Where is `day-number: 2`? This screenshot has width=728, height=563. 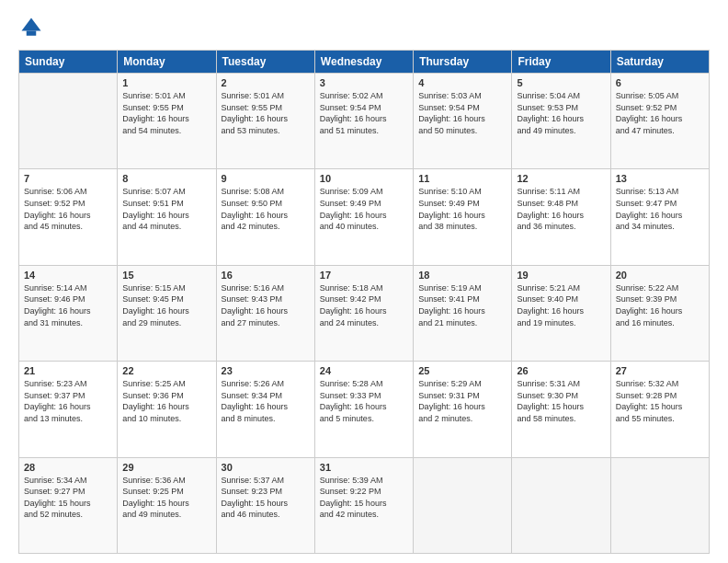 day-number: 2 is located at coordinates (266, 83).